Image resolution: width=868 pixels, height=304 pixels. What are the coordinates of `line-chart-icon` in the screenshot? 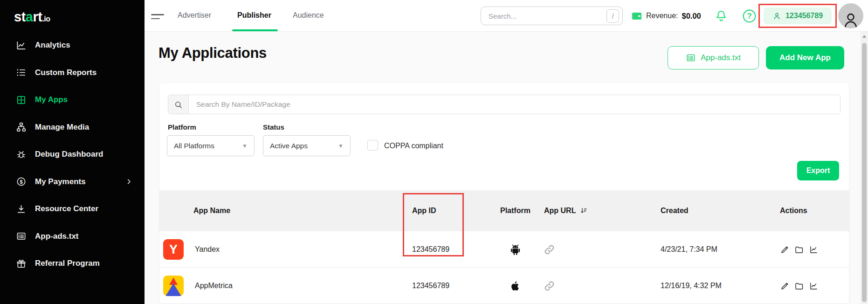 It's located at (21, 46).